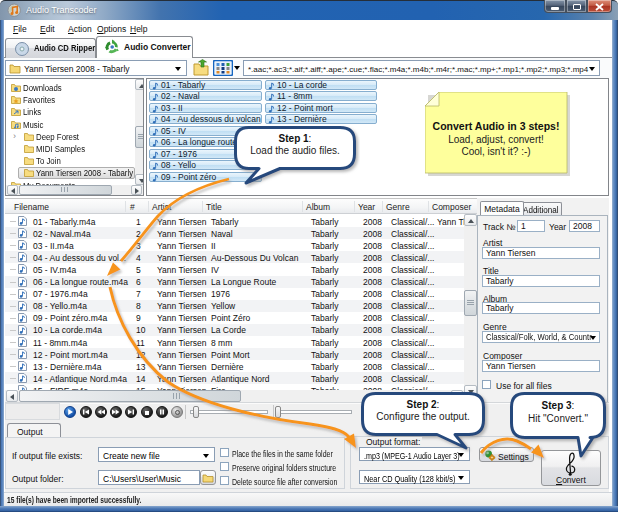  Describe the element at coordinates (496, 140) in the screenshot. I see `svg-text: Load, adjust, convert!` at that location.